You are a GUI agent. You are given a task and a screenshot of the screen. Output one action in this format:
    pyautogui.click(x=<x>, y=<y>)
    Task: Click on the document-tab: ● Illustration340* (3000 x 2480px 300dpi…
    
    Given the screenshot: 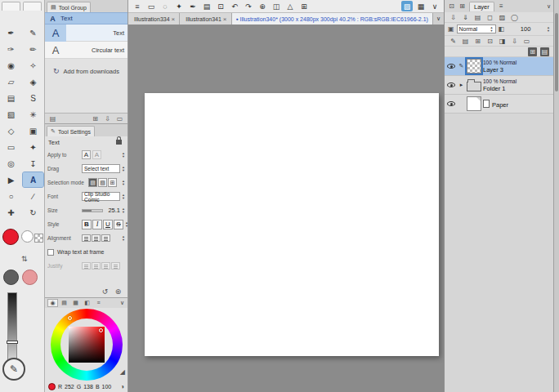 What is the action you would take?
    pyautogui.click(x=333, y=19)
    